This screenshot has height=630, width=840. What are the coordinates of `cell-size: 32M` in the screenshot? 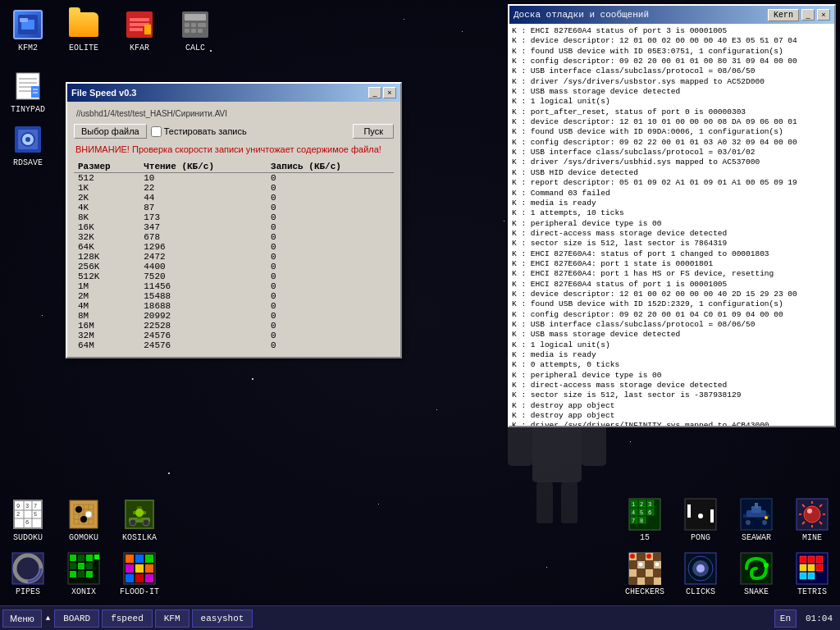 It's located at (107, 336).